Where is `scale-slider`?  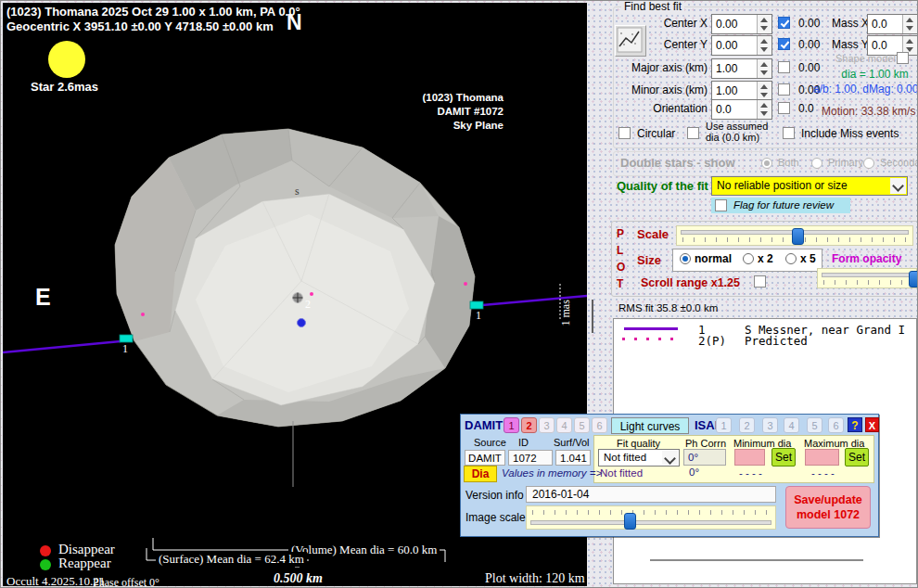 scale-slider is located at coordinates (795, 236).